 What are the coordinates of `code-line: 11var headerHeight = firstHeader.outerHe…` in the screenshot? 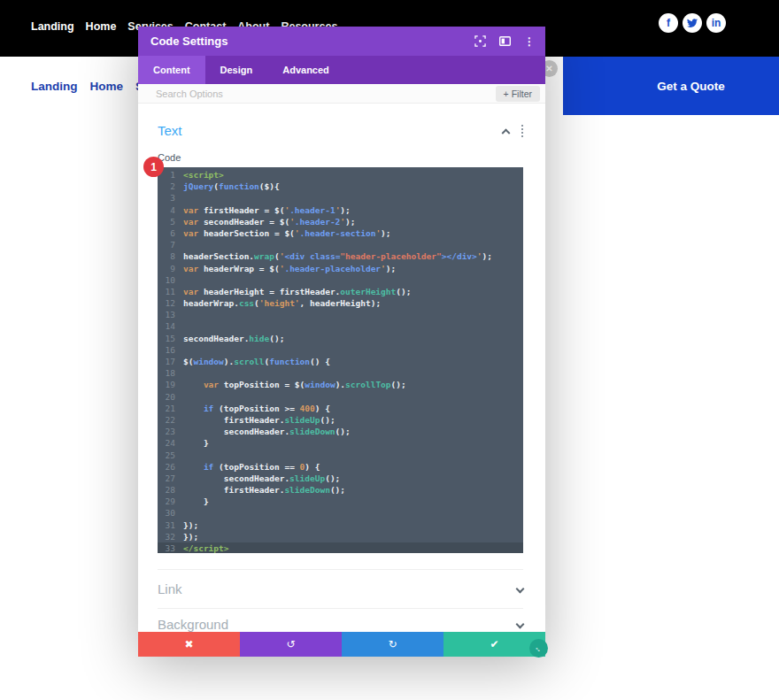 It's located at (340, 292).